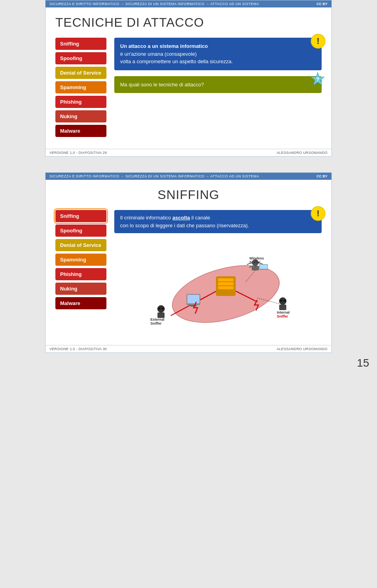 Image resolution: width=377 pixels, height=588 pixels. I want to click on wireless-sniffer-label: Wireless, so click(257, 258).